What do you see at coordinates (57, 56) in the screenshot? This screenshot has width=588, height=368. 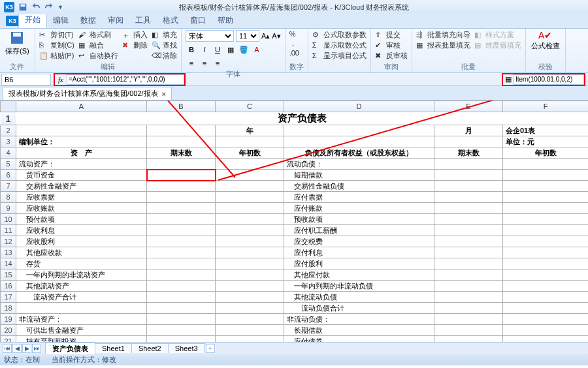 I see `paste-button: 📋粘贴(P)` at bounding box center [57, 56].